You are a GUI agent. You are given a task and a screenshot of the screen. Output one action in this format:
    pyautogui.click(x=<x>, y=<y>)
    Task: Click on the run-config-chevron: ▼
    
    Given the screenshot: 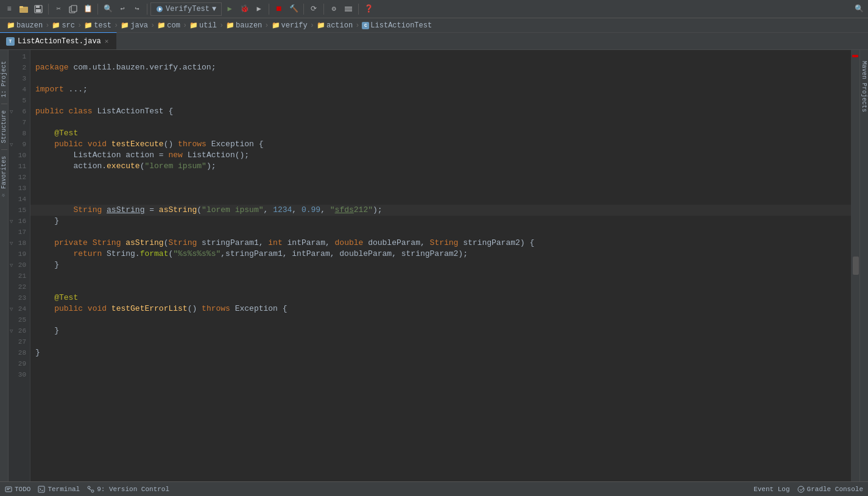 What is the action you would take?
    pyautogui.click(x=214, y=9)
    